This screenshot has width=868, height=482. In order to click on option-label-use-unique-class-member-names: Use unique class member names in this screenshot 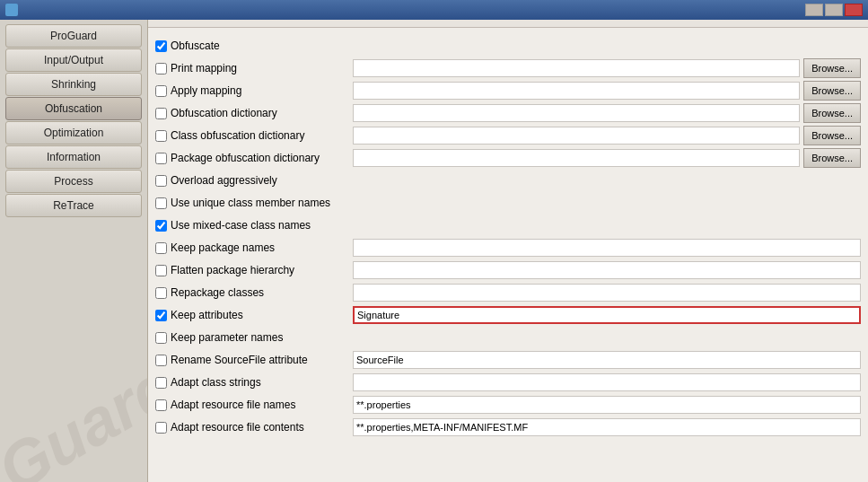, I will do `click(254, 203)`.